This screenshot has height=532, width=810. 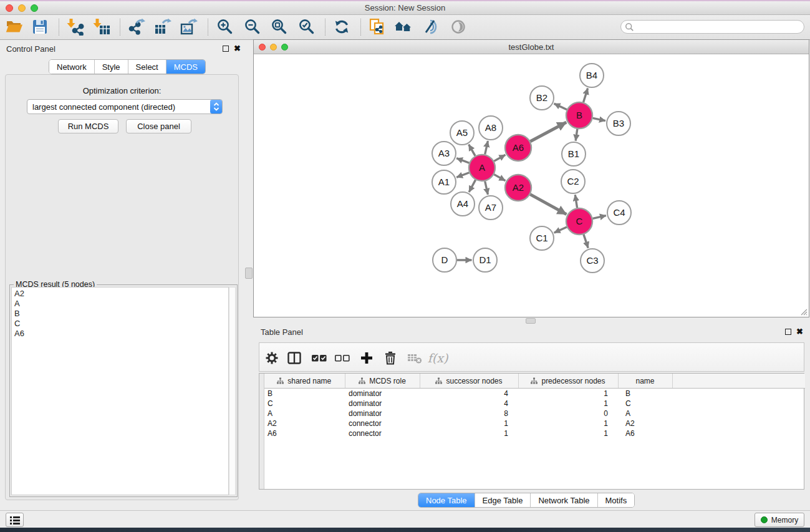 What do you see at coordinates (232, 391) in the screenshot?
I see `result-scrollbar` at bounding box center [232, 391].